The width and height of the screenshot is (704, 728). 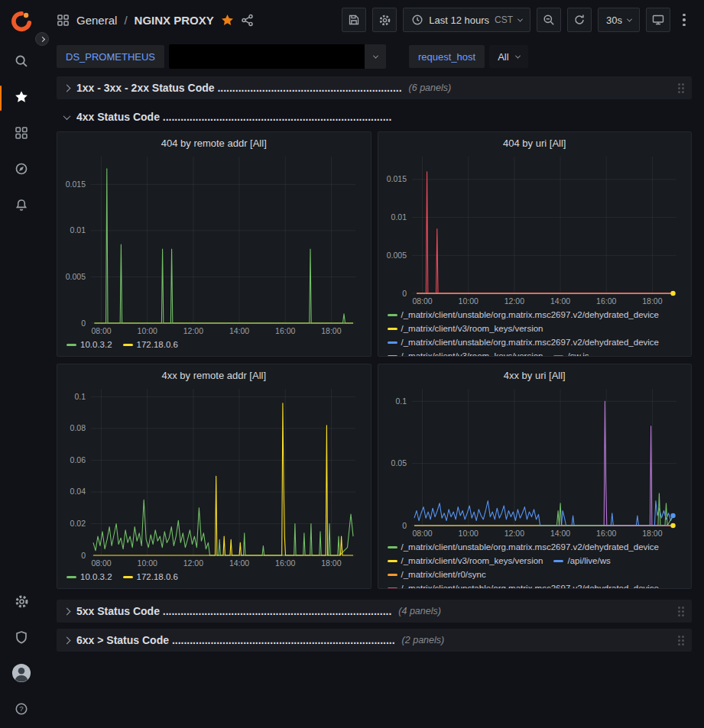 I want to click on variable-label-ds-prometheus: DS_PROMETHEUS, so click(x=110, y=57).